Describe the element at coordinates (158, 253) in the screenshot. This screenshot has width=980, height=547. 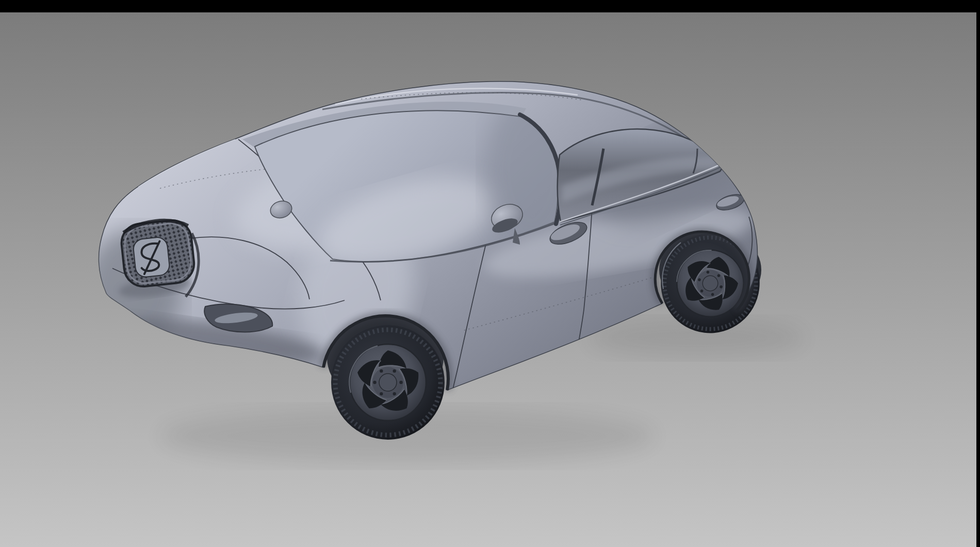
I see `front-grille` at that location.